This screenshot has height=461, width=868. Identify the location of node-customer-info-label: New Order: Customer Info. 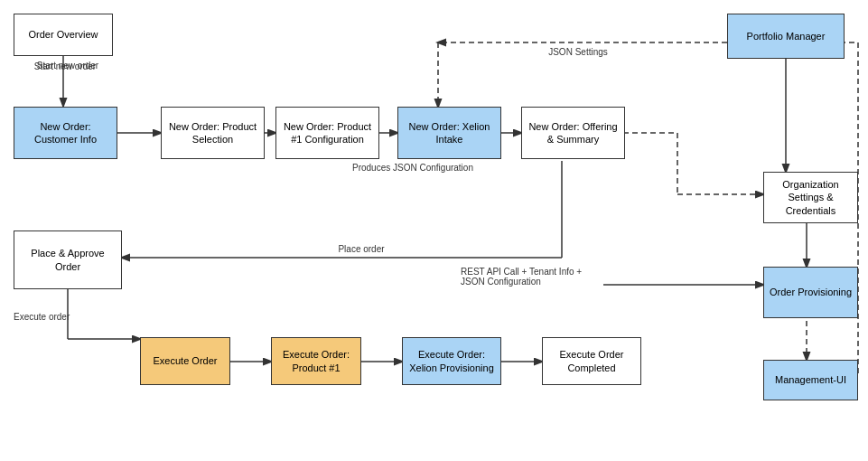
(65, 134).